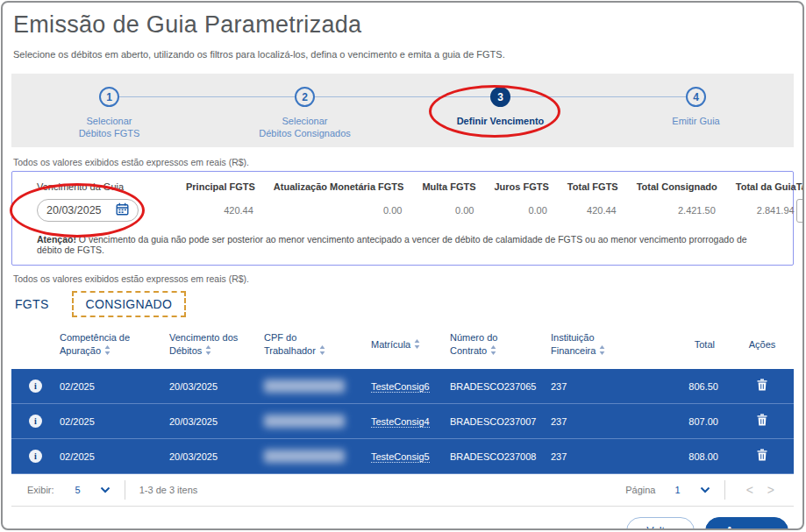  Describe the element at coordinates (110, 127) in the screenshot. I see `step-1-label: Selecionar Débitos FGTS` at that location.